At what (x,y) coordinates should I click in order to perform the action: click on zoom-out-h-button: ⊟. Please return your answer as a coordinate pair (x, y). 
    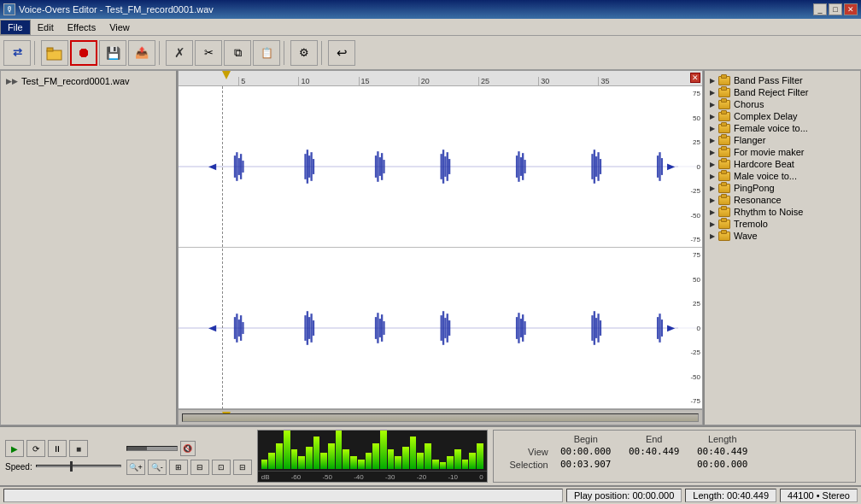
    Looking at the image, I should click on (200, 467).